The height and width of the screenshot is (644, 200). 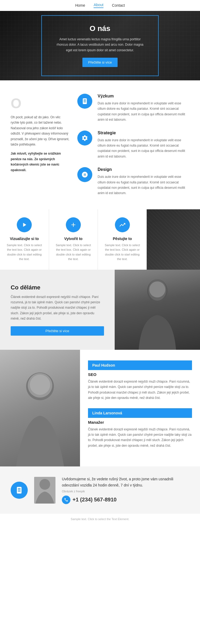 What do you see at coordinates (143, 112) in the screenshot?
I see `feature-research-desc: Duis aute irure dolor in reprehenderit i…` at bounding box center [143, 112].